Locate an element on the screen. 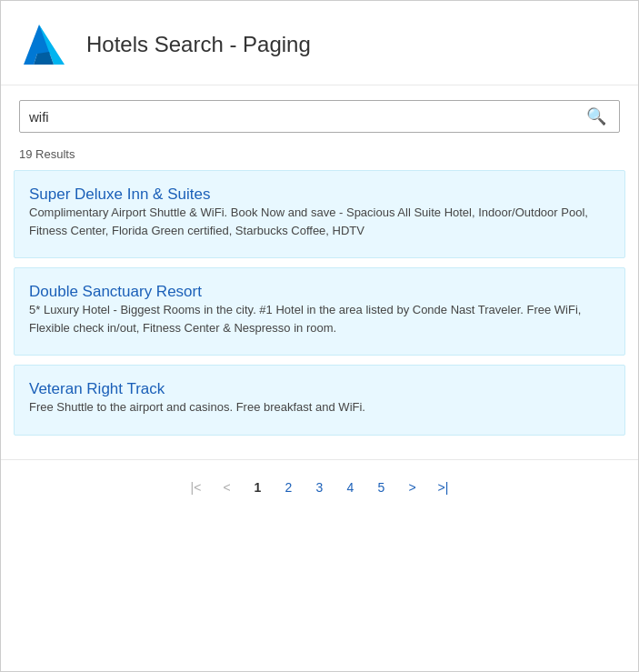 The image size is (639, 672). pagination-page-4: 4 is located at coordinates (351, 487).